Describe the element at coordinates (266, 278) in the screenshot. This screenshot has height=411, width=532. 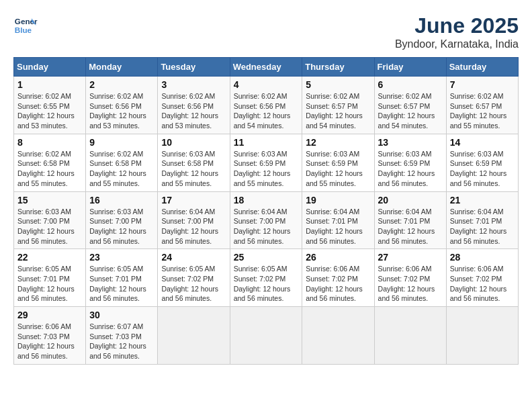
I see `calendar-week-row: 22 Sunrise: 6:05 AM Sunset: 7:01 PM Dayl…` at that location.